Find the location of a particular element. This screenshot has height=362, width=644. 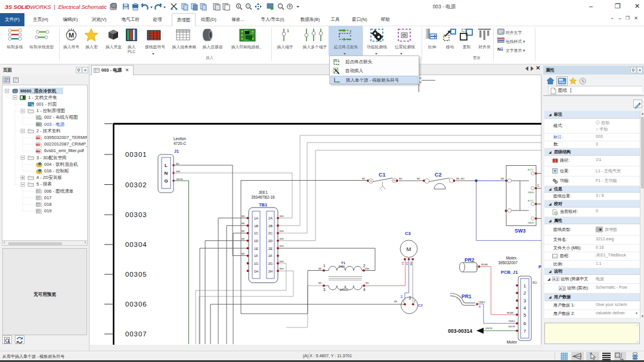

svg-text: 2C is located at coordinates (271, 233).